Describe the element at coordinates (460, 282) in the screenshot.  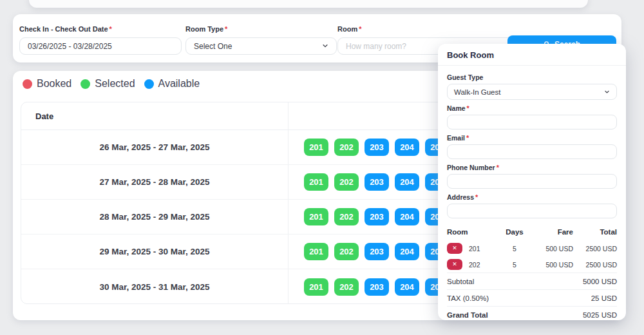
I see `summary-line-label: Subtotal` at that location.